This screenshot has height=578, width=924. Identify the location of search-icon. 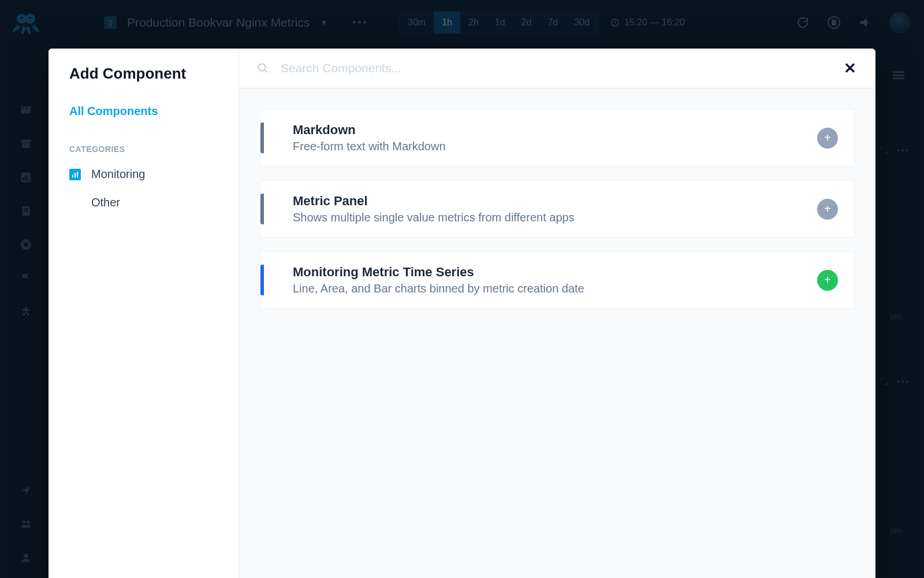
(263, 68).